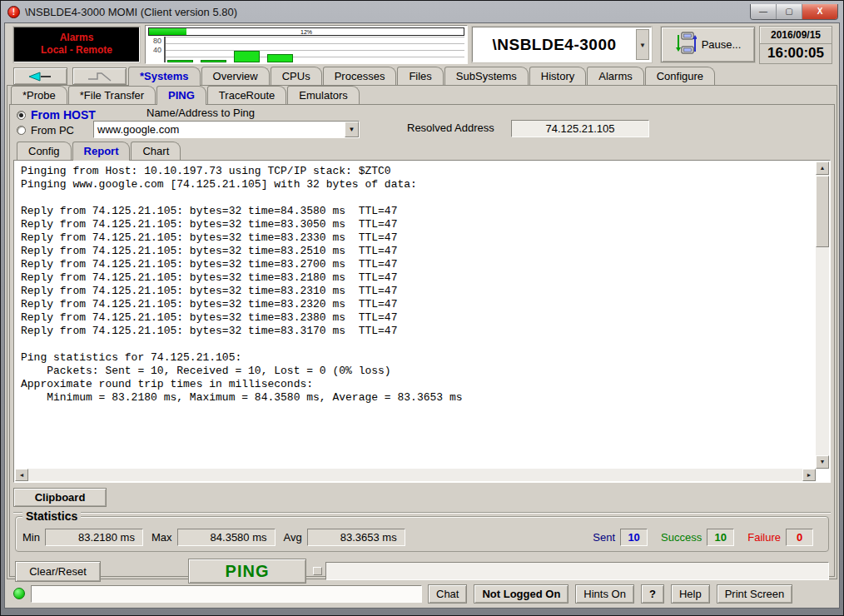 This screenshot has width=844, height=616. Describe the element at coordinates (360, 76) in the screenshot. I see `tab-processes: Processes` at that location.